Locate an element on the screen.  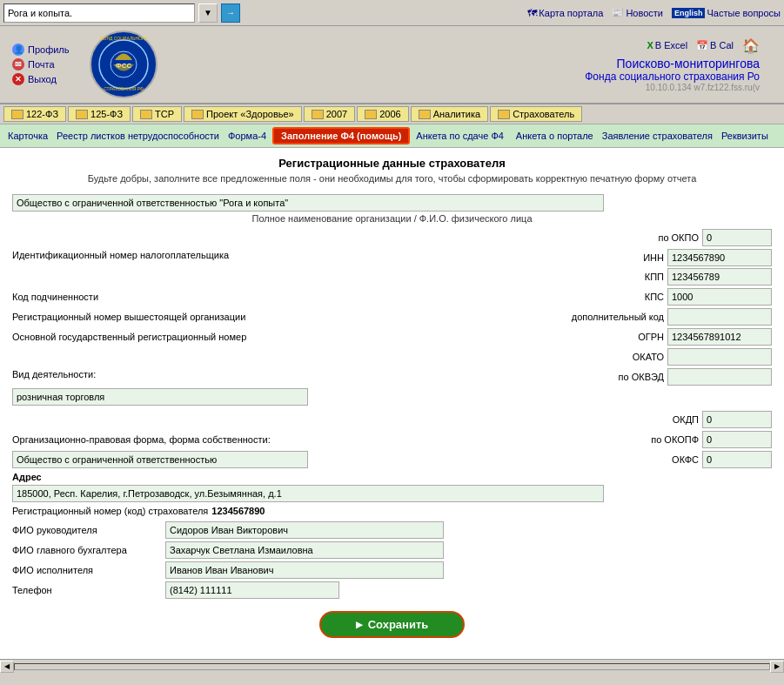
accountant-label: ФИО главного бухгалтера is located at coordinates (86, 550).